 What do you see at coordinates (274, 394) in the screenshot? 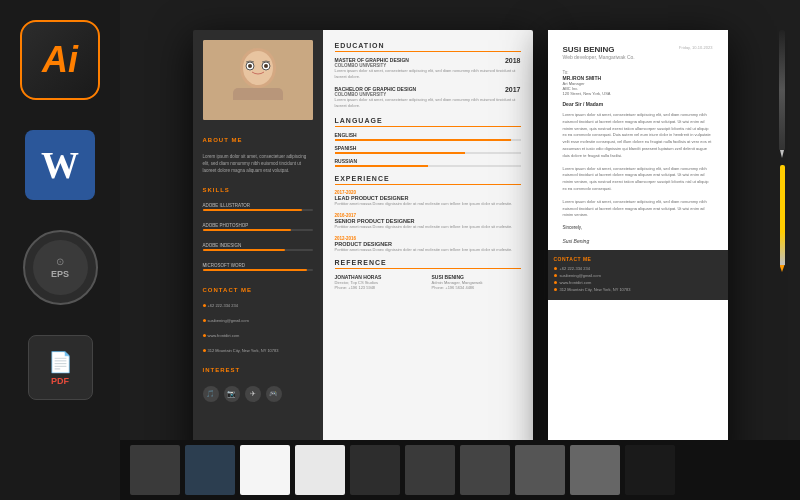
I see `interest-icon-game: 🎮` at bounding box center [274, 394].